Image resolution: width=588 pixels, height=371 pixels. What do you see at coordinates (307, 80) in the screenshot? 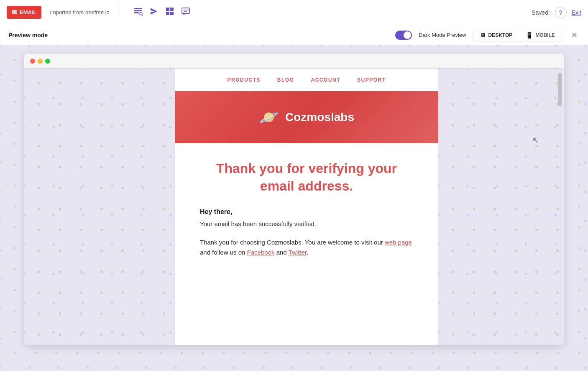
I see `email-nav: PRODUCTS BLOG ACCOUNT SUPPORT` at bounding box center [307, 80].